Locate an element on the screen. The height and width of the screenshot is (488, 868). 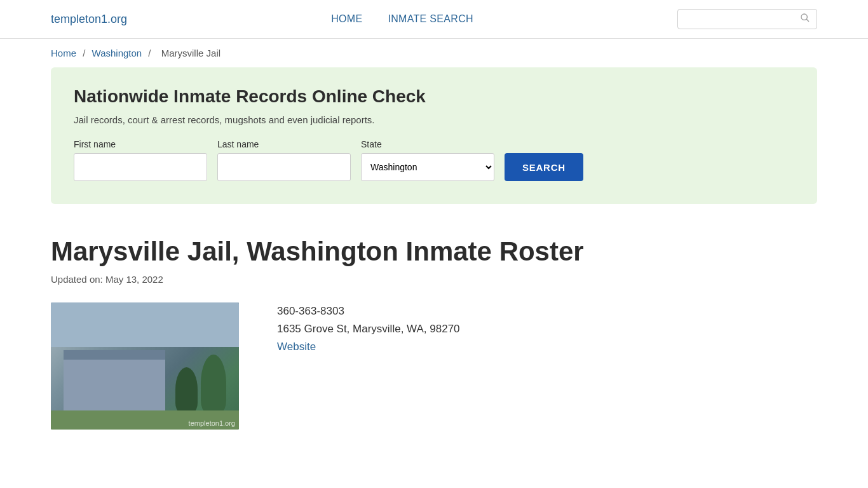
website-link: Website is located at coordinates (296, 347).